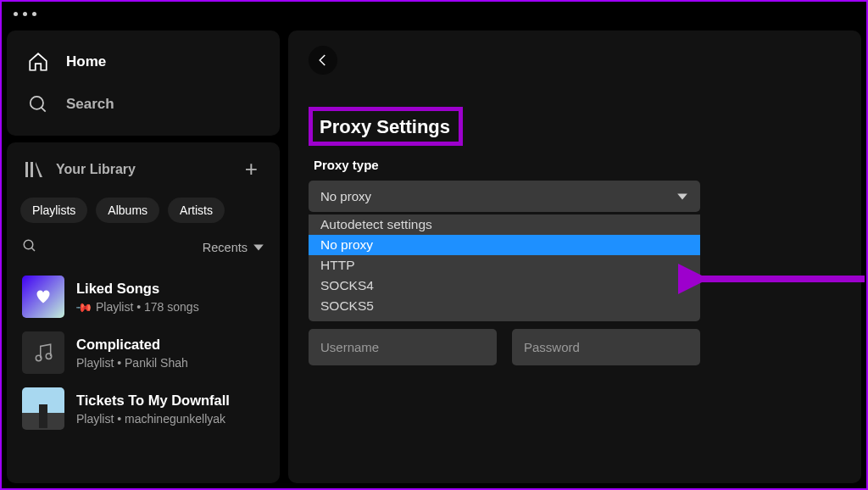  What do you see at coordinates (323, 60) in the screenshot?
I see `back-button` at bounding box center [323, 60].